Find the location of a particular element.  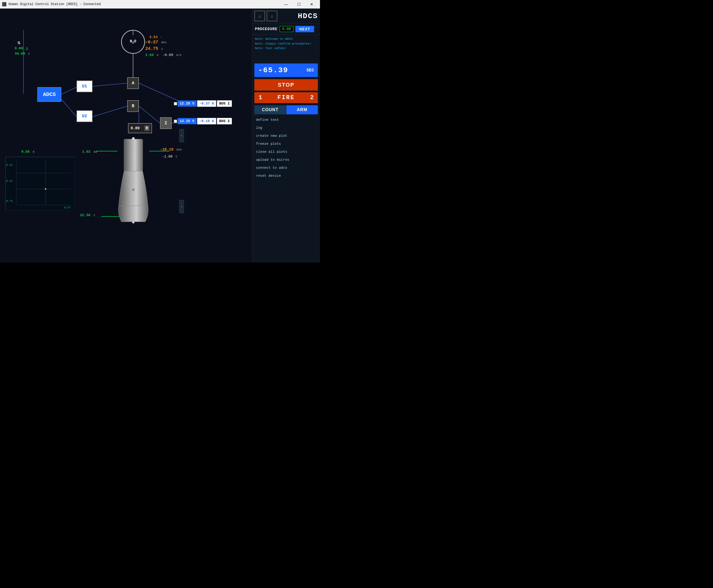

menu-close-all-plots: close all plots is located at coordinates (286, 152).